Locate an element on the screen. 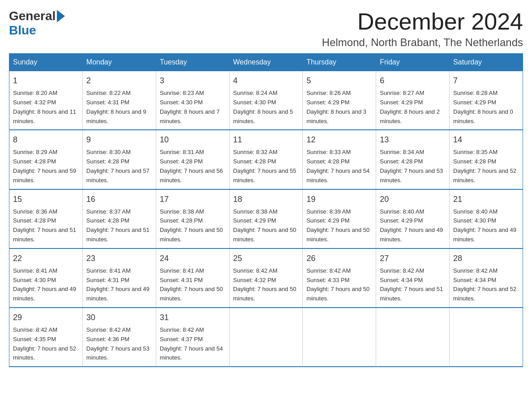 The width and height of the screenshot is (532, 411). day-info: Sunrise: 8:38 AMSunset: 4:28 PMDaylight:… is located at coordinates (192, 226).